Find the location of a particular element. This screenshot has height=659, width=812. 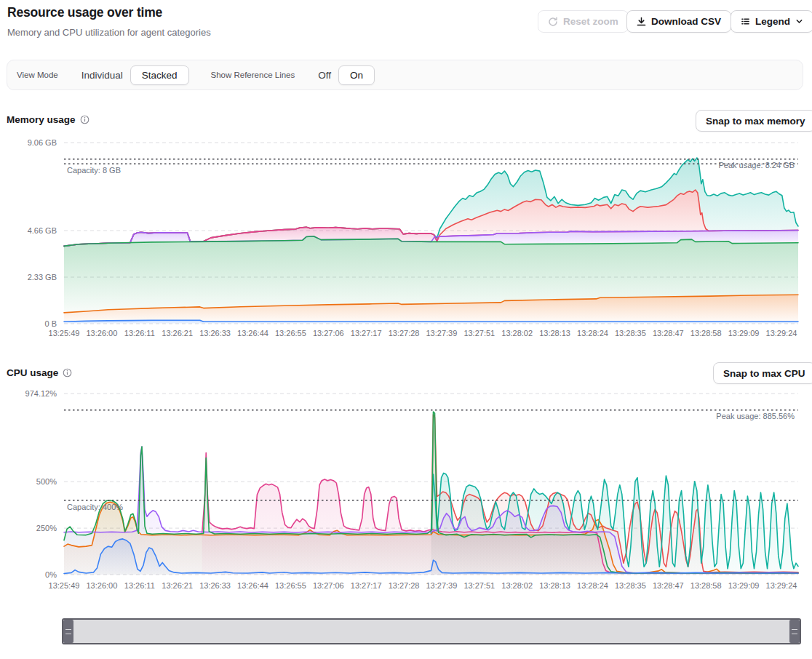

svg-text: 9.06 GB is located at coordinates (42, 143).